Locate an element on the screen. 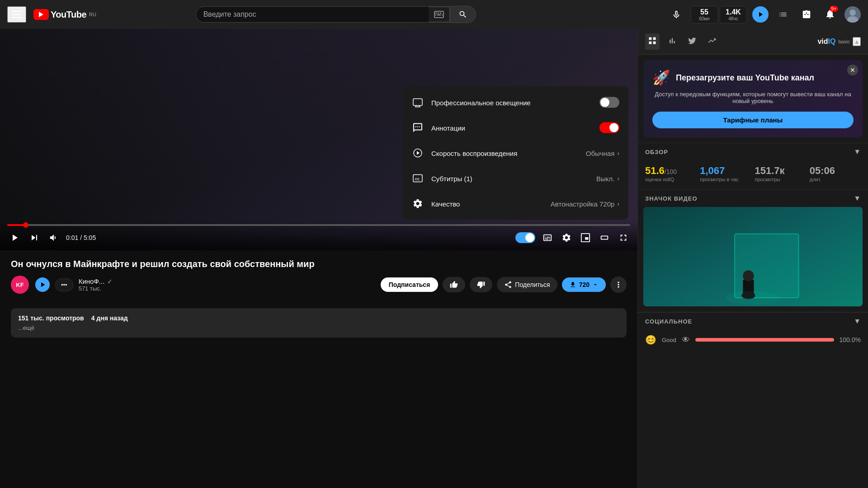  speed-value: Обычная › is located at coordinates (603, 153).